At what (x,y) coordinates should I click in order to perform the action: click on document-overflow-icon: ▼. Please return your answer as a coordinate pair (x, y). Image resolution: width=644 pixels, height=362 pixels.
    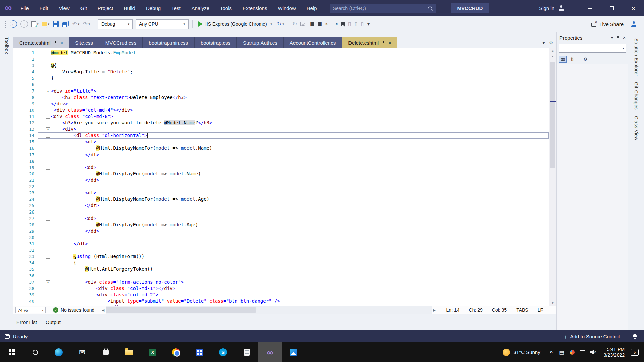
    Looking at the image, I should click on (543, 43).